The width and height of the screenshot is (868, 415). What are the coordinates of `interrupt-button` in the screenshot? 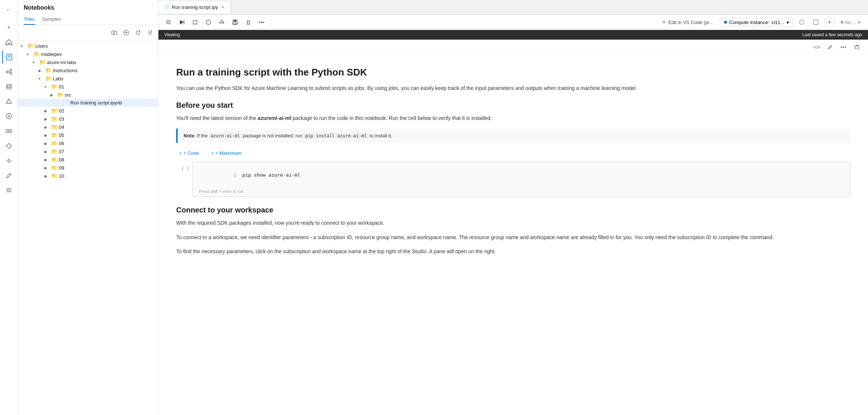 It's located at (208, 22).